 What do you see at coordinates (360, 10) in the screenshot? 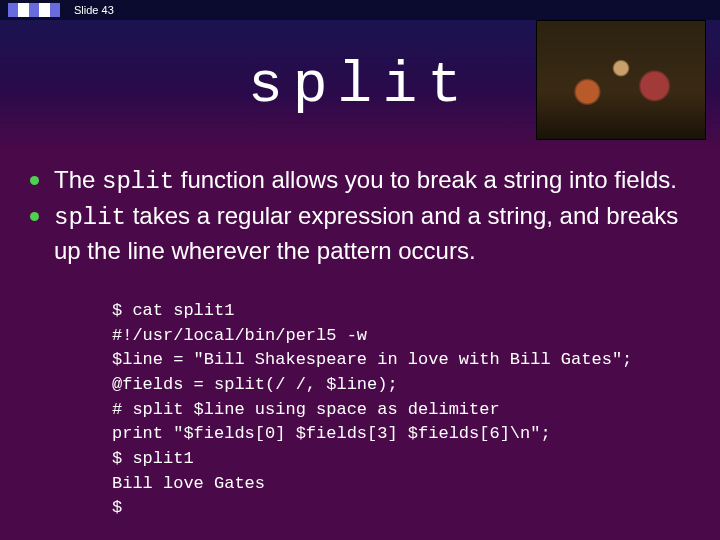
I see `top-bar: Slide 43` at bounding box center [360, 10].